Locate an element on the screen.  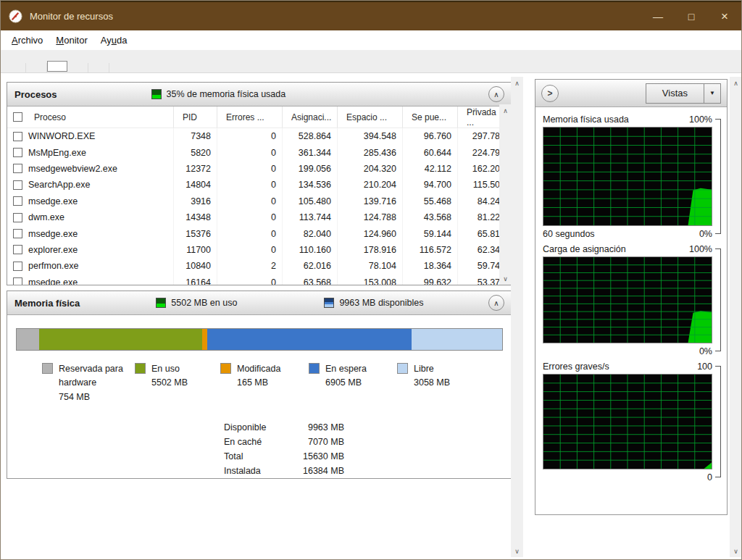
table-row: WINWORD.EXE 7348 0 528.864 394.548 96.76… is located at coordinates (259, 136).